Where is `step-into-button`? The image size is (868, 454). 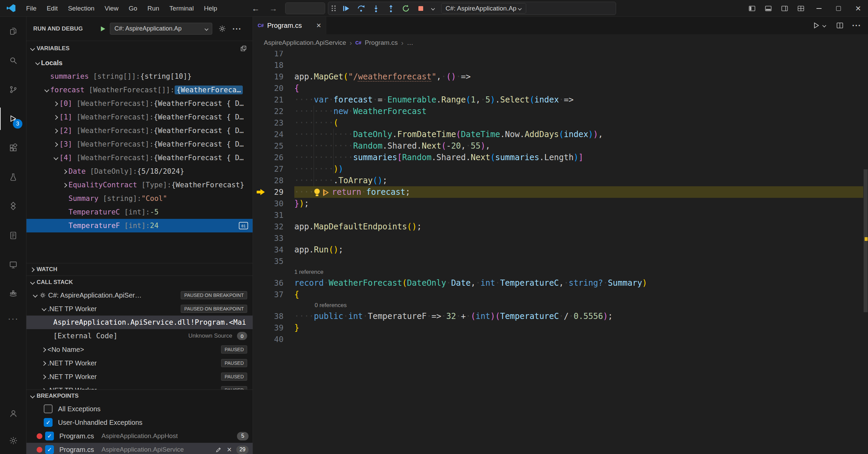
step-into-button is located at coordinates (376, 8).